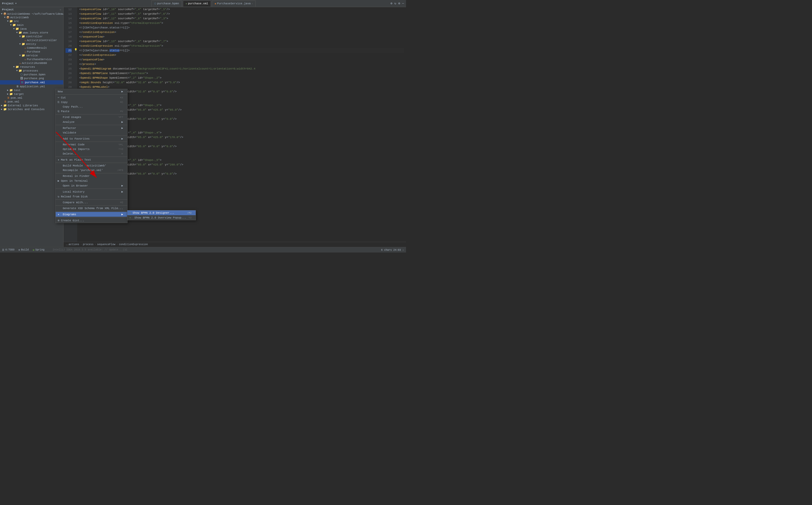  What do you see at coordinates (403, 3) in the screenshot?
I see `toolbar-icon-4: —` at bounding box center [403, 3].